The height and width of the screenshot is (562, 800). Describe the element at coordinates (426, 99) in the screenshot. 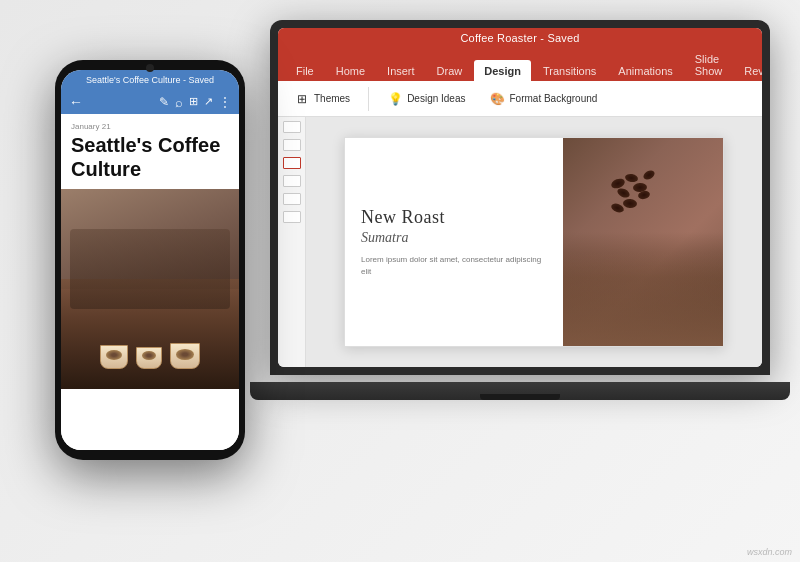

I see `design-ideas-group: 💡 Design Ideas` at that location.